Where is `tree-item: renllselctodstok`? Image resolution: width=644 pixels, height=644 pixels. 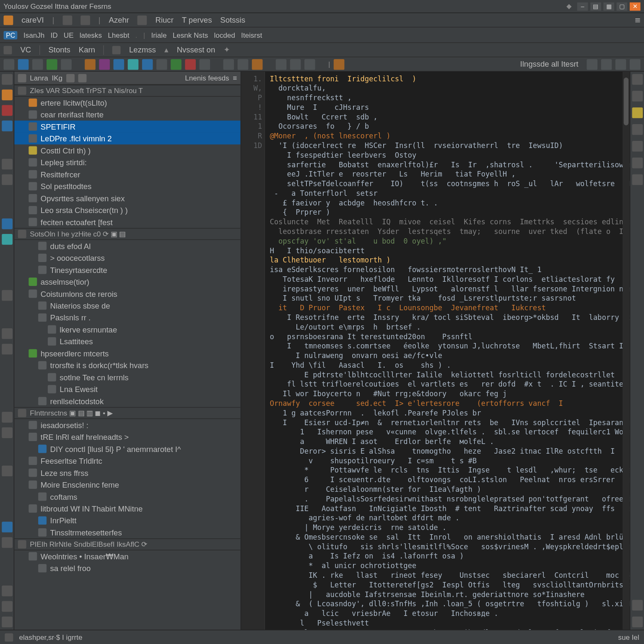 tree-item: renllselctodstok is located at coordinates (127, 401).